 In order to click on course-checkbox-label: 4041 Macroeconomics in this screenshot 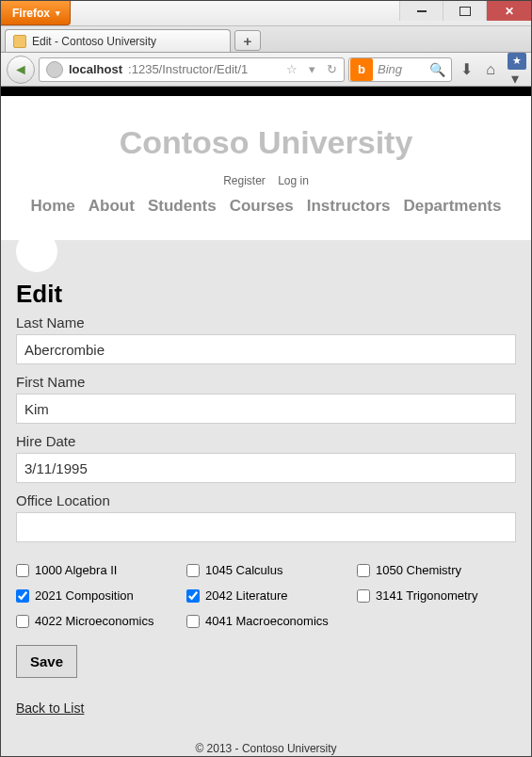, I will do `click(267, 621)`.